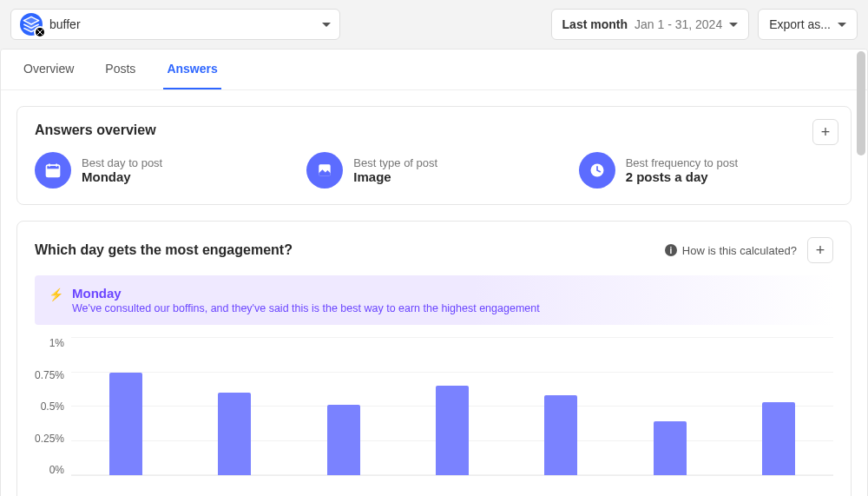  Describe the element at coordinates (682, 177) in the screenshot. I see `stat-value: 2 posts a day` at that location.